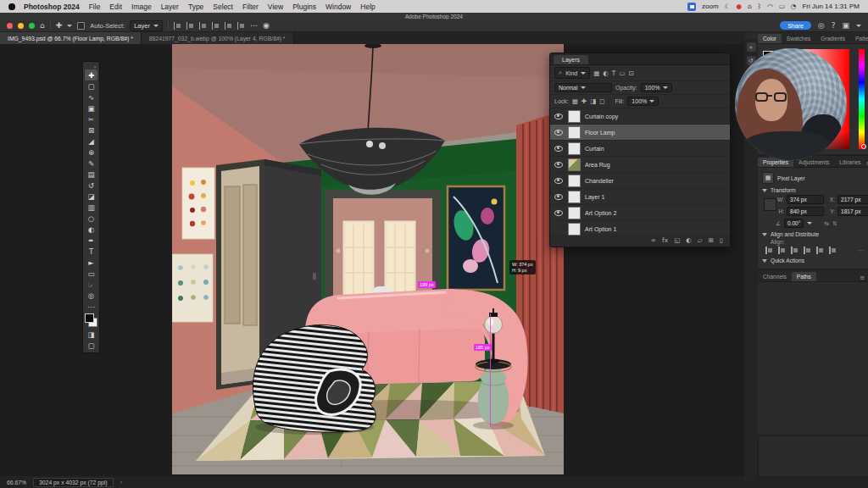 The image size is (868, 488). I want to click on display-icon: ⌂, so click(749, 7).